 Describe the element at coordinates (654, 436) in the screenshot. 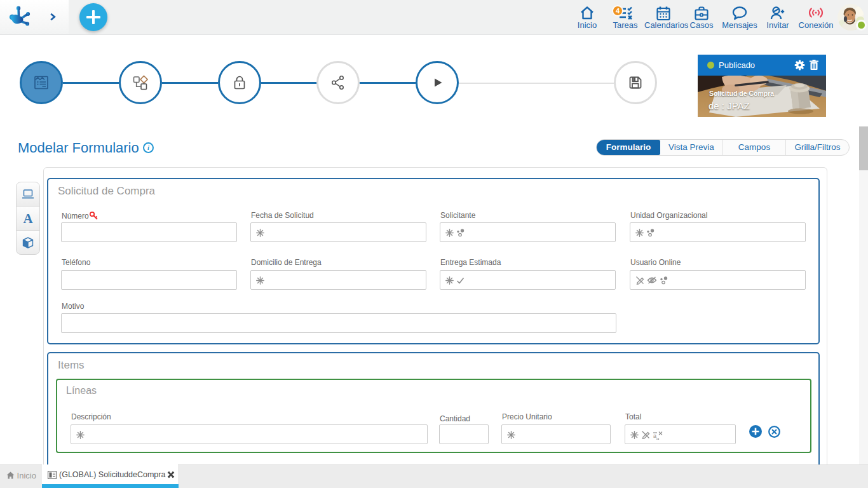

I see `svg-text: a` at that location.